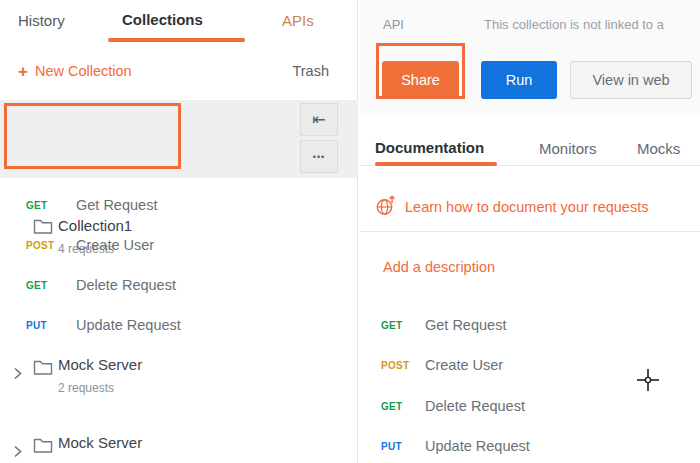  I want to click on add-description-link: Add a description, so click(439, 267).